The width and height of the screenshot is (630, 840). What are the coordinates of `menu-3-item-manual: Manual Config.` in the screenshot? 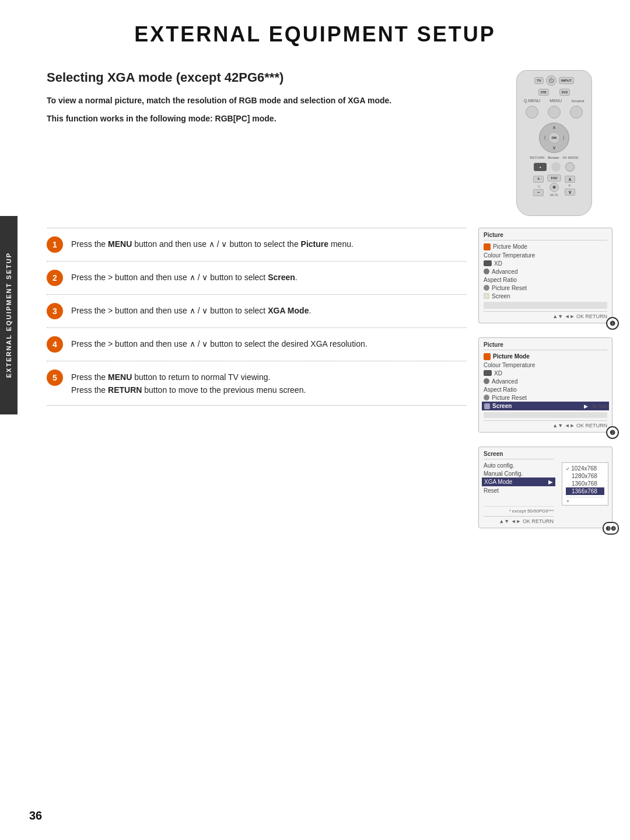 It's located at (519, 473).